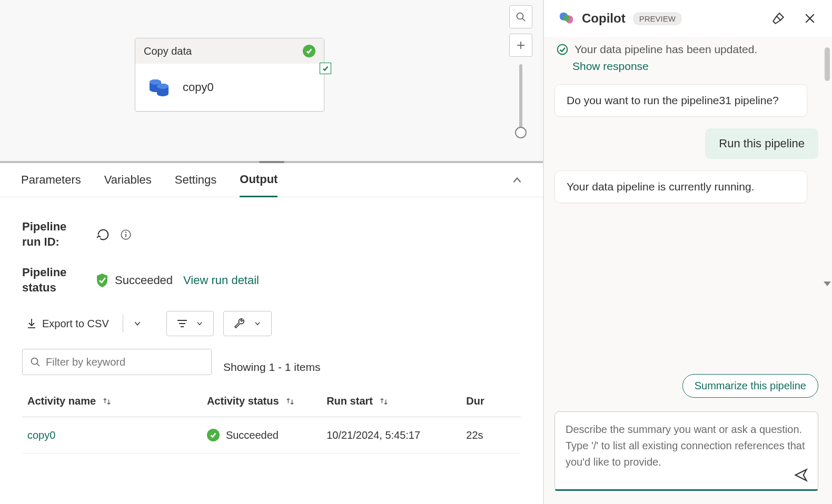 The image size is (832, 504). Describe the element at coordinates (247, 324) in the screenshot. I see `settings-options-button` at that location.